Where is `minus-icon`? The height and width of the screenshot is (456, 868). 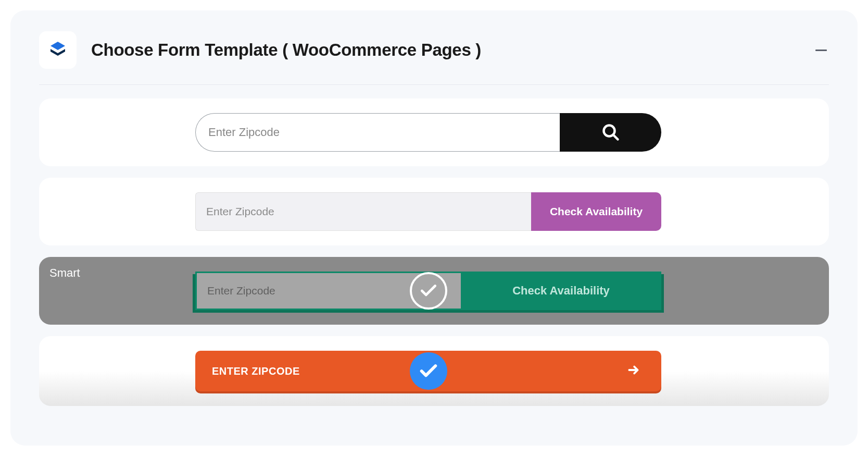 minus-icon is located at coordinates (821, 51).